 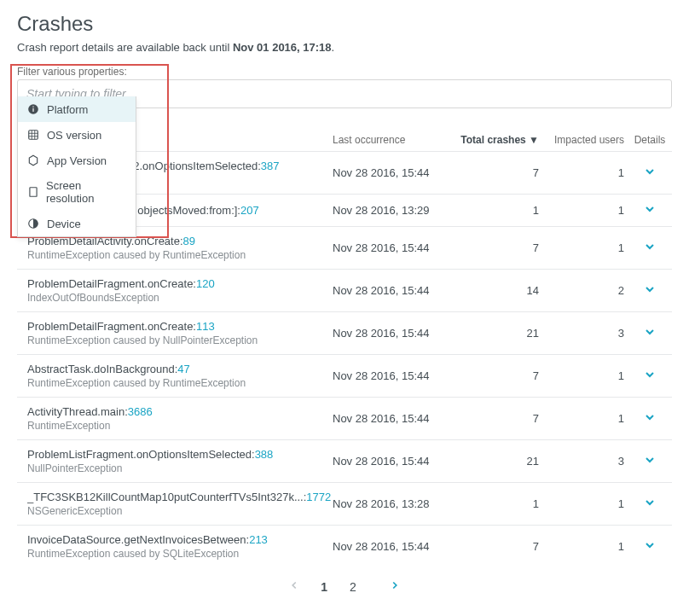 What do you see at coordinates (344, 375) in the screenshot?
I see `table-row: AbstractTask.doInBackground:47RuntimeExc…` at bounding box center [344, 375].